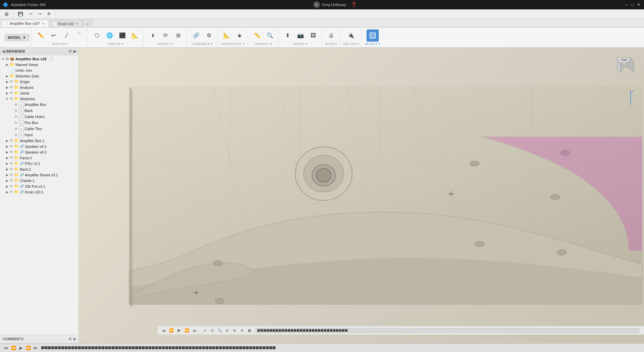 Image resolution: width=644 pixels, height=352 pixels. Describe the element at coordinates (351, 36) in the screenshot. I see `addins-btn: 🔌` at that location.